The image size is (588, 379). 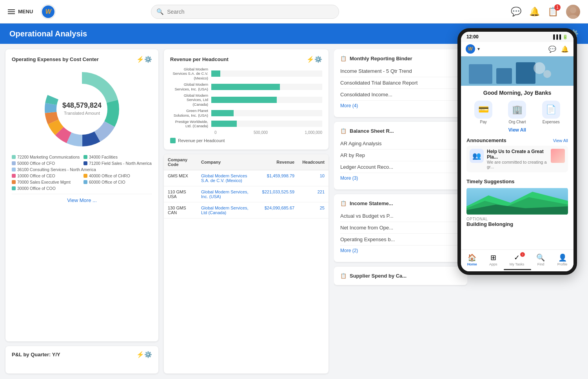 I want to click on donut-svg: $48,579,824 Translated Amount, so click(x=82, y=109).